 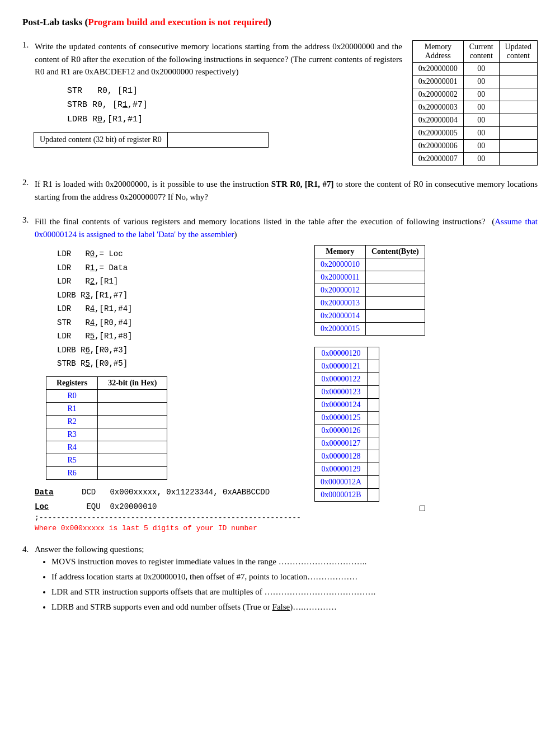 I want to click on table-row: R1, so click(x=107, y=408).